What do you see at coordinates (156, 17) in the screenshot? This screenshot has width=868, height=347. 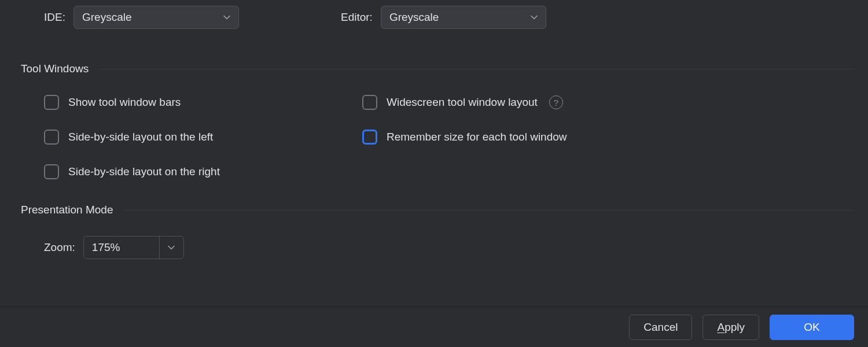 I see `ide-select: Greyscale` at bounding box center [156, 17].